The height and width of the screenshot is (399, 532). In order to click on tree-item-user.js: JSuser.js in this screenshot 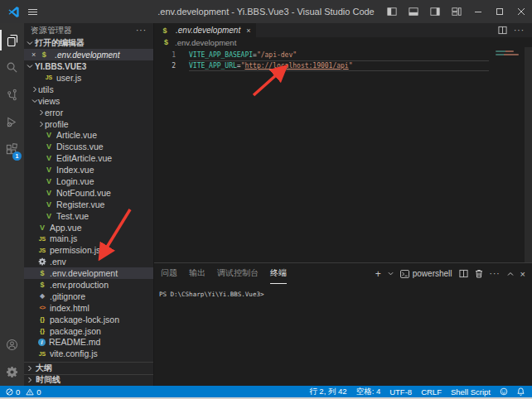, I will do `click(89, 78)`.